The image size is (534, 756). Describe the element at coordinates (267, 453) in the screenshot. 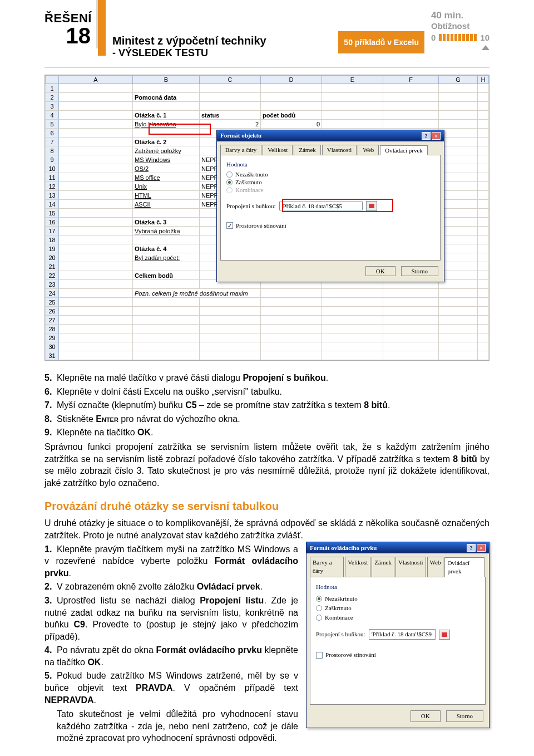

I see `para1-a: Správnou funkci propojení zatržítka se s…` at that location.